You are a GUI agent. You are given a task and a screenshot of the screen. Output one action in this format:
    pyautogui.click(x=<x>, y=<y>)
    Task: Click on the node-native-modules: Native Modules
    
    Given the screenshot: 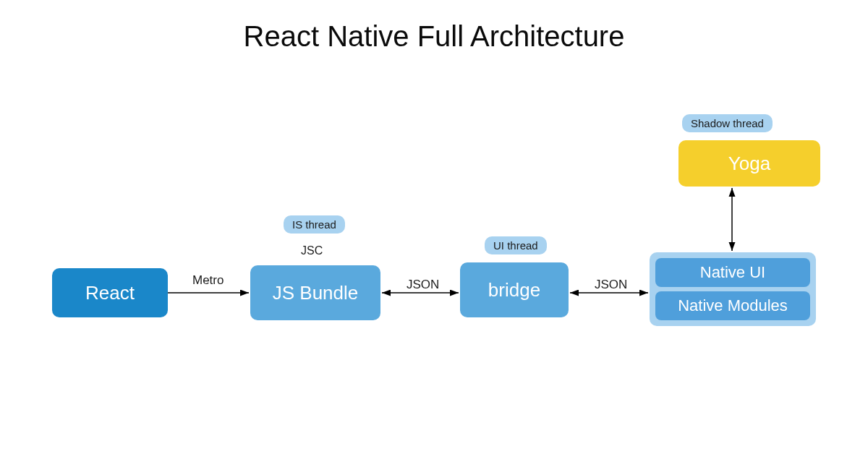 What is the action you would take?
    pyautogui.click(x=733, y=306)
    